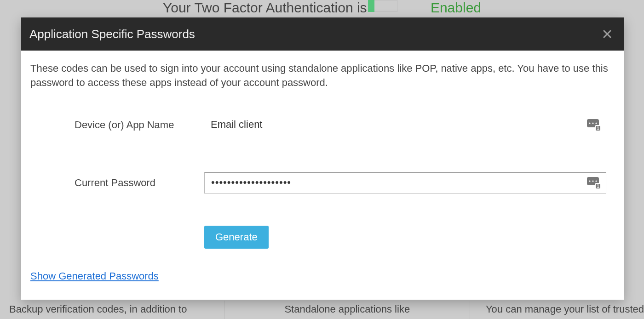  What do you see at coordinates (139, 183) in the screenshot?
I see `current-password-label: Current Password` at bounding box center [139, 183].